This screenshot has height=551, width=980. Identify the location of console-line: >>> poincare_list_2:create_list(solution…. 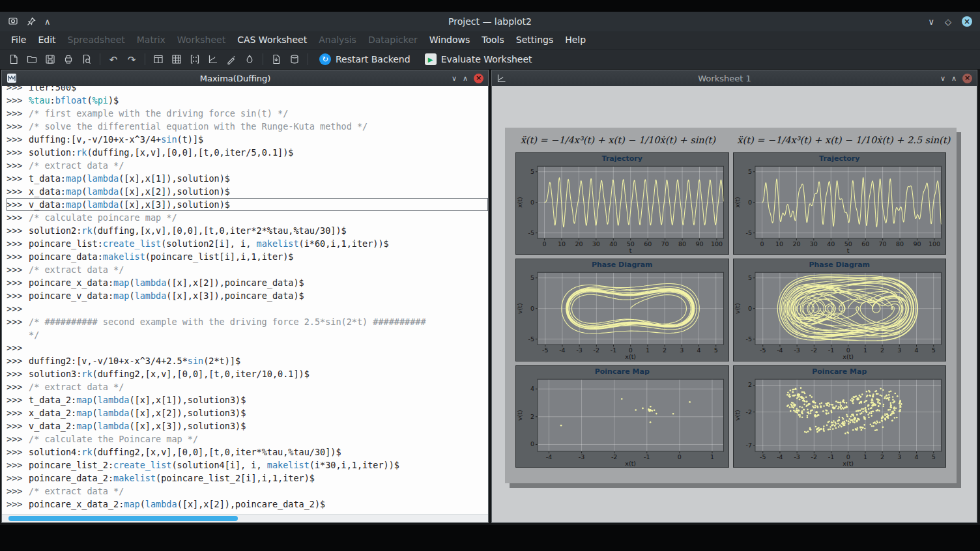
(248, 465).